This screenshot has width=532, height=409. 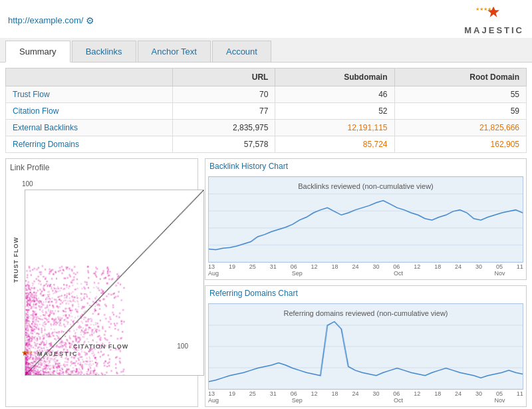 What do you see at coordinates (460, 94) in the screenshot?
I see `row-root: 55` at bounding box center [460, 94].